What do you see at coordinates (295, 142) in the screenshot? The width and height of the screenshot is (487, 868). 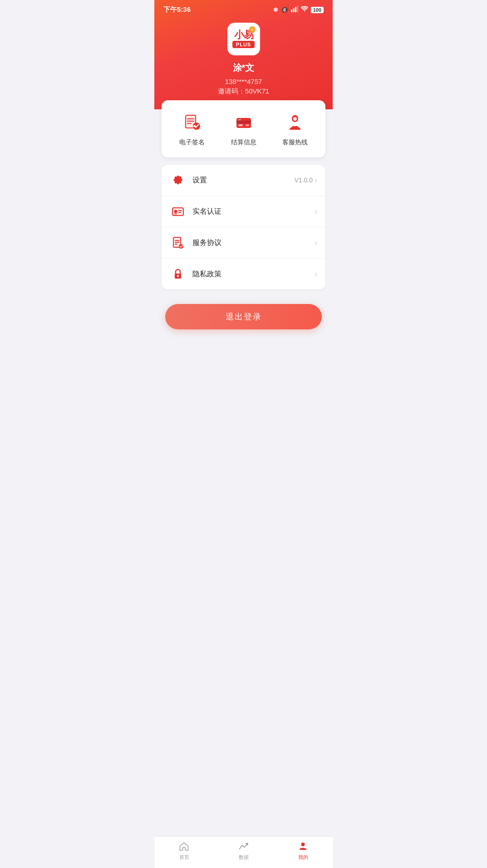 I see `customer-service-label: 客服热线` at bounding box center [295, 142].